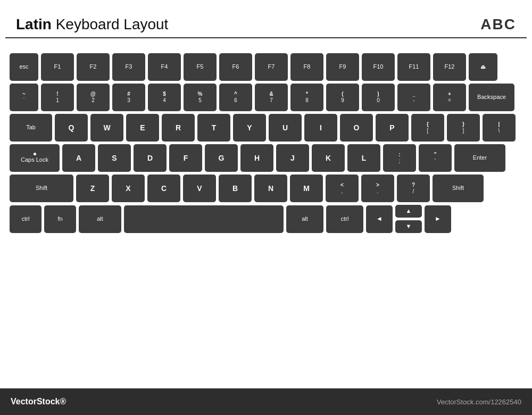  What do you see at coordinates (214, 128) in the screenshot?
I see `key-t: T` at bounding box center [214, 128].